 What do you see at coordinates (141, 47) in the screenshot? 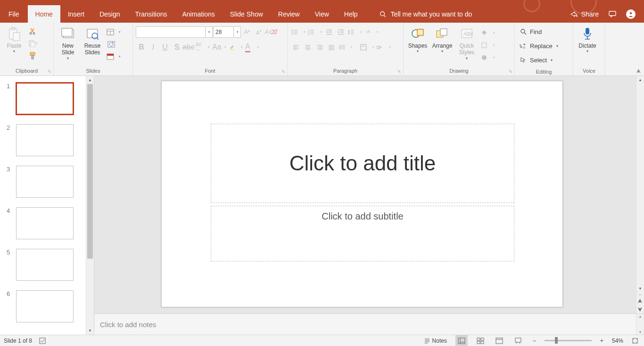
I see `bold-button: B` at bounding box center [141, 47].